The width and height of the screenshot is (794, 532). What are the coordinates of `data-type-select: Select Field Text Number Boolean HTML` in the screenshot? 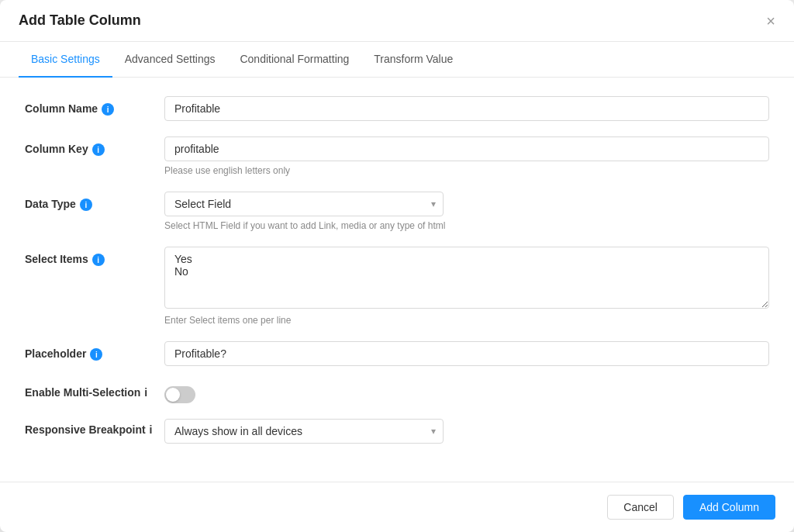 It's located at (304, 204).